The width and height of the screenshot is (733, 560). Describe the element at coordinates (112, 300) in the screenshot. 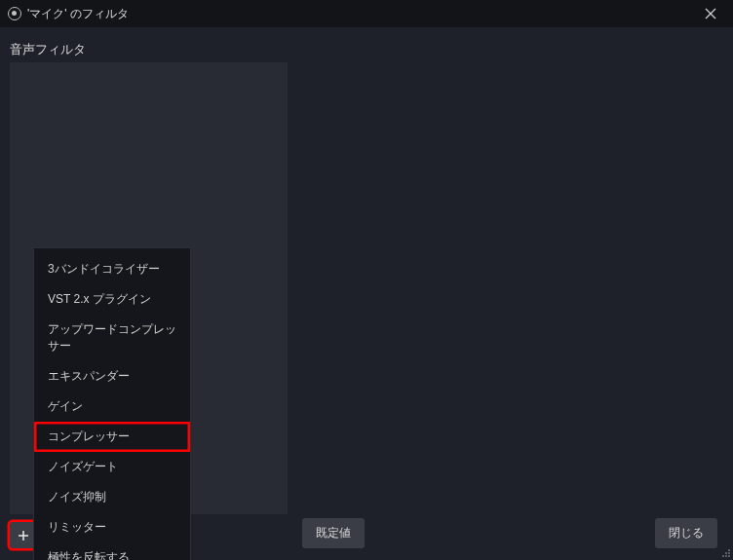

I see `menu-item: VST 2.x プラグイン` at that location.